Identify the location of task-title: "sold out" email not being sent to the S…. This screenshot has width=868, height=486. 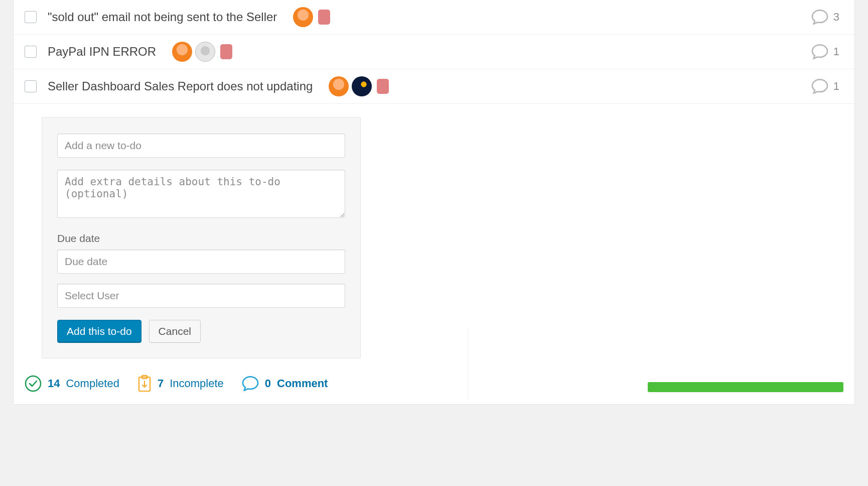
(163, 17).